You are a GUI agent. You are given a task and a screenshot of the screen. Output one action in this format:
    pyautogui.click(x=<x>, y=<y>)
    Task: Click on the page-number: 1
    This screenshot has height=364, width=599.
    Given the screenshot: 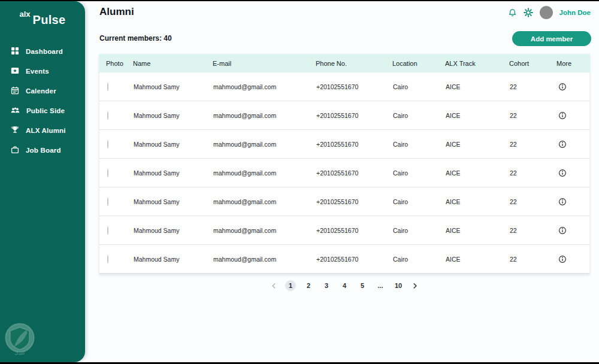 What is the action you would take?
    pyautogui.click(x=291, y=286)
    